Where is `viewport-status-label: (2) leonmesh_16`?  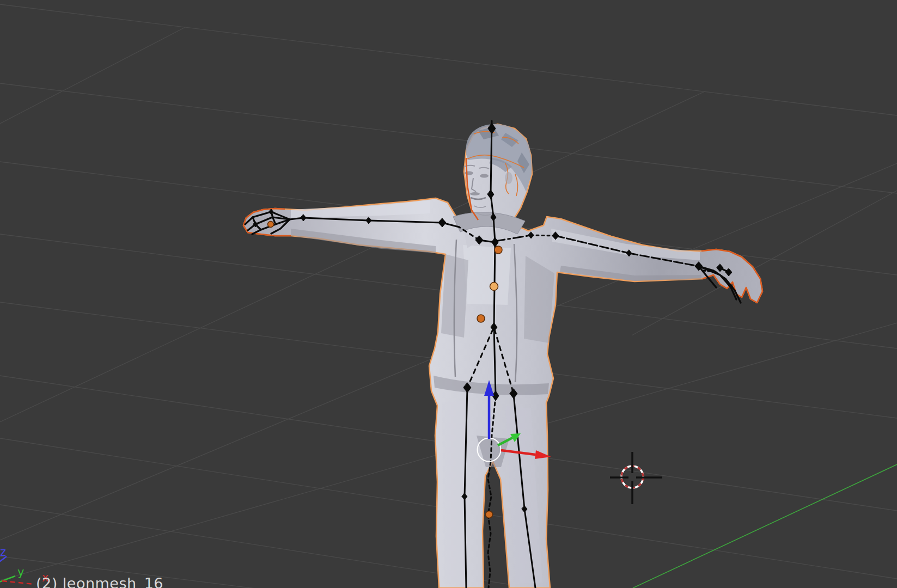 viewport-status-label: (2) leonmesh_16 is located at coordinates (100, 581).